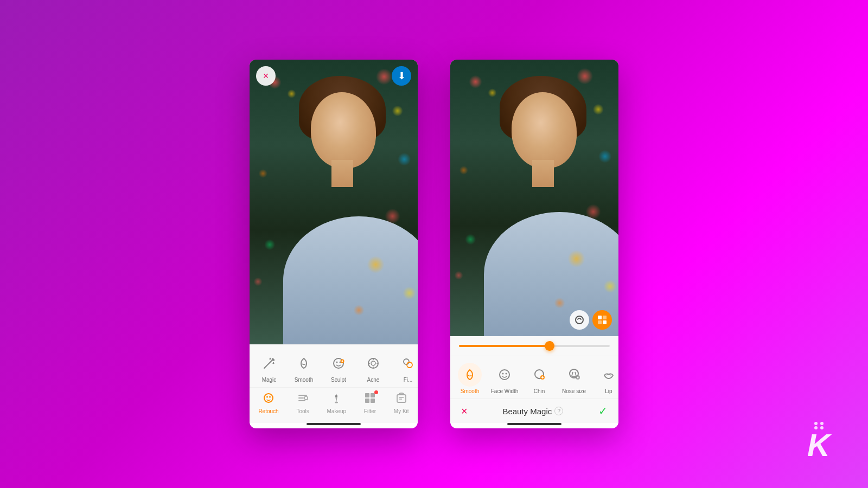 This screenshot has width=868, height=488. Describe the element at coordinates (539, 378) in the screenshot. I see `tool-chin: Chin` at that location.